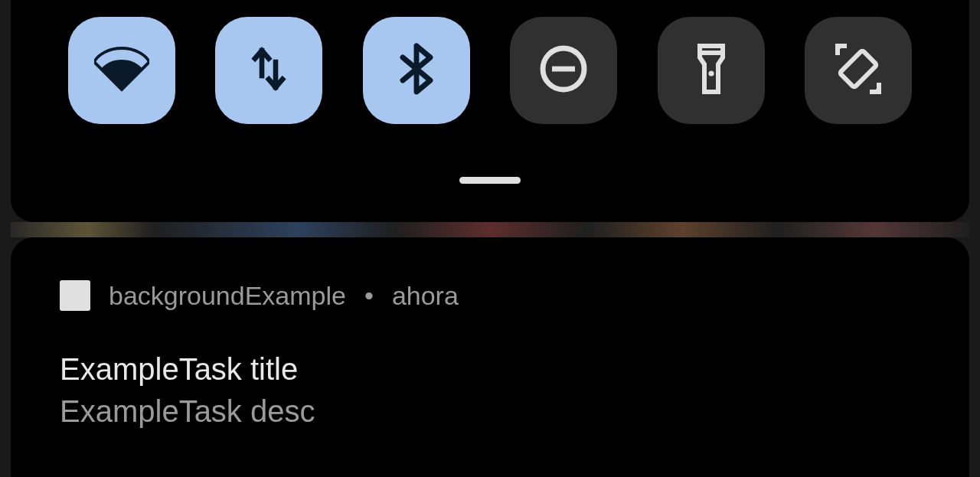  What do you see at coordinates (711, 70) in the screenshot?
I see `flashlight-tile` at bounding box center [711, 70].